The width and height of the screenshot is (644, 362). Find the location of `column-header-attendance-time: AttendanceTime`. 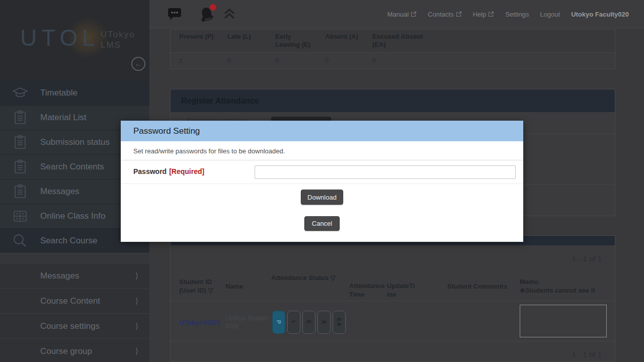

column-header-attendance-time: AttendanceTime is located at coordinates (367, 290).